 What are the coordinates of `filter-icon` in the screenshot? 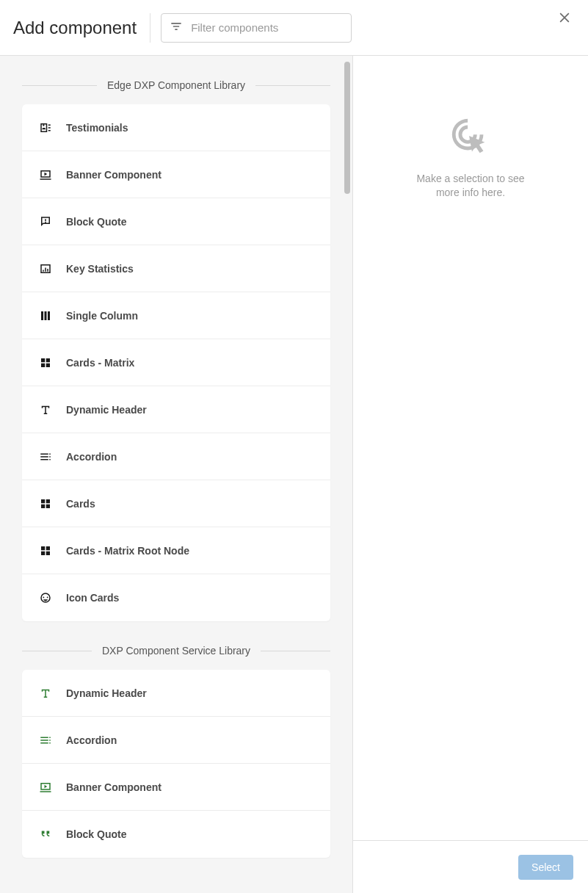 It's located at (176, 28).